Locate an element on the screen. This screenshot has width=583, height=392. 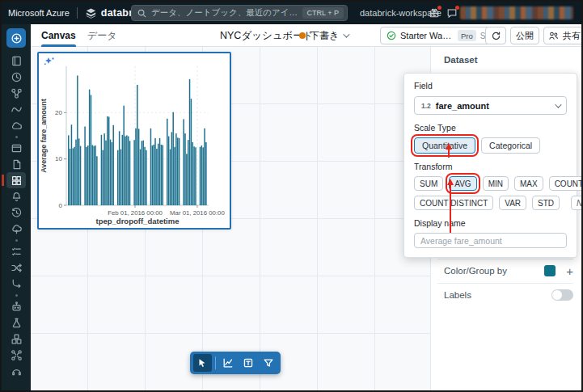
sidebar-item-sql-warehouses is located at coordinates (16, 229).